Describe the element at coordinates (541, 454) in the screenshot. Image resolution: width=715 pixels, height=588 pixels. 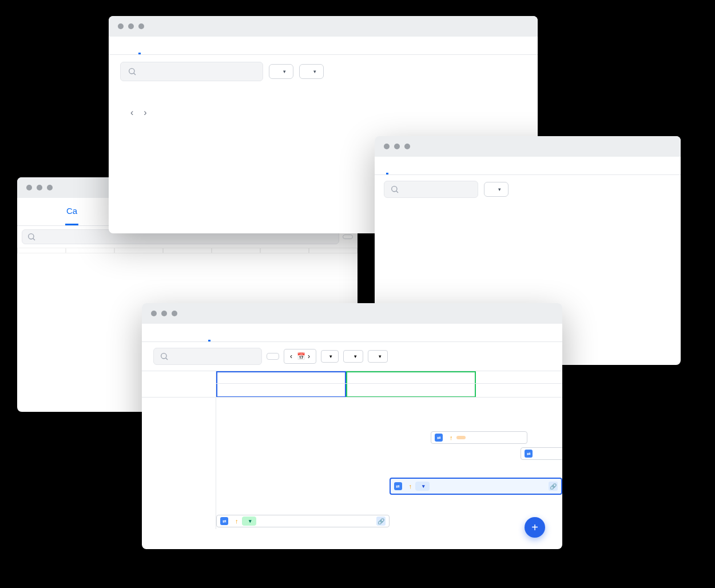
I see `timeline-bar-intents2: ⇄` at that location.